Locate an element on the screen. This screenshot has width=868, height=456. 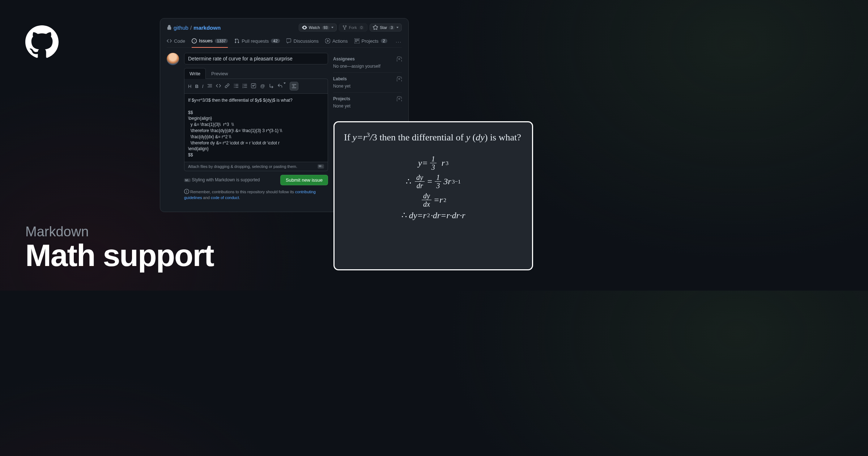
write-tab: Write is located at coordinates (195, 73).